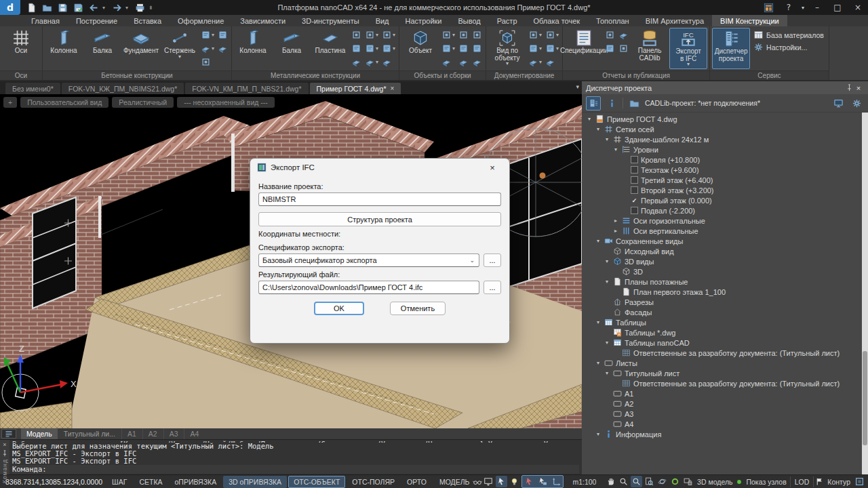 This screenshot has width=868, height=488. What do you see at coordinates (725, 282) in the screenshot?
I see `tree-item: ▾Планы поэтажные` at bounding box center [725, 282].